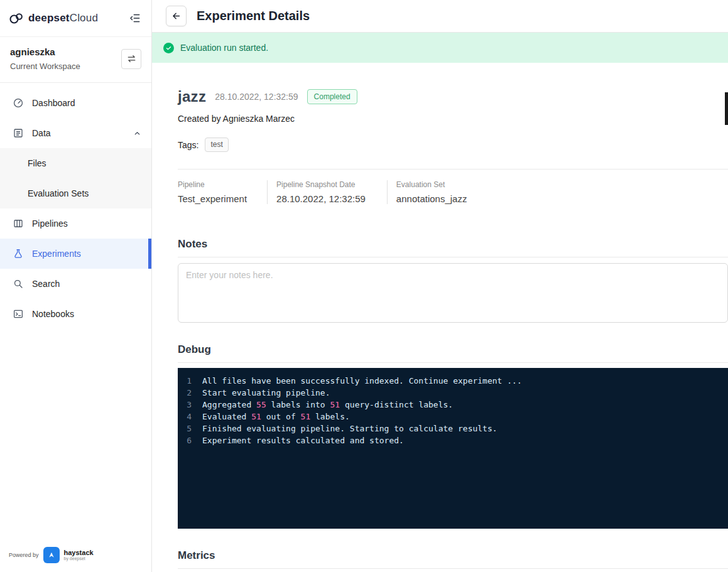  Describe the element at coordinates (57, 254) in the screenshot. I see `sidebar-item-label: Experiments` at that location.